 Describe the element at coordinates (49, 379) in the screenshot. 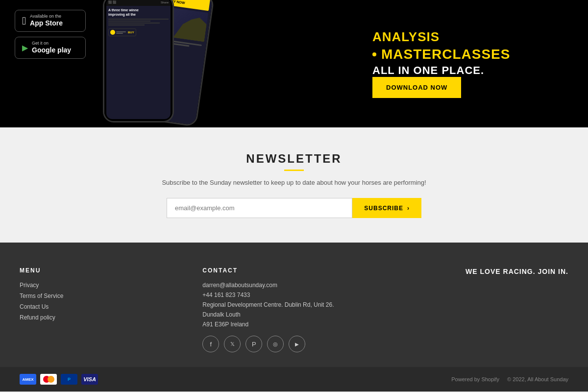

I see `mastercard-icon` at that location.